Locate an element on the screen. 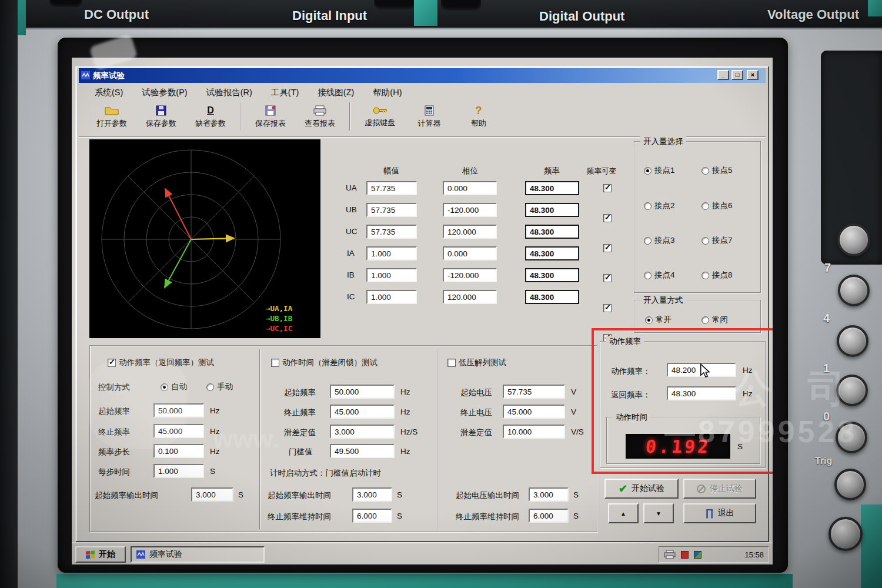  ib-freq-var-checkbox is located at coordinates (607, 308).